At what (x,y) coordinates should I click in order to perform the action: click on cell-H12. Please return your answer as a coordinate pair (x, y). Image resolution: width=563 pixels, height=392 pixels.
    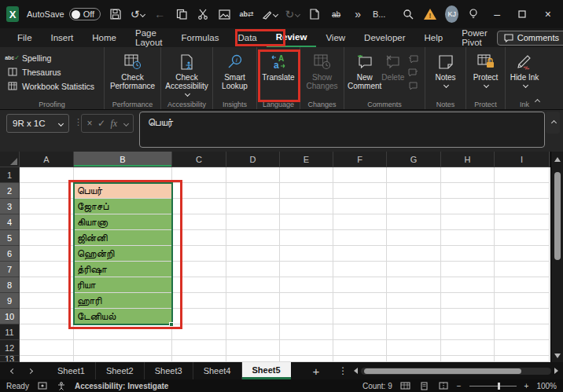
    Looking at the image, I should click on (468, 348).